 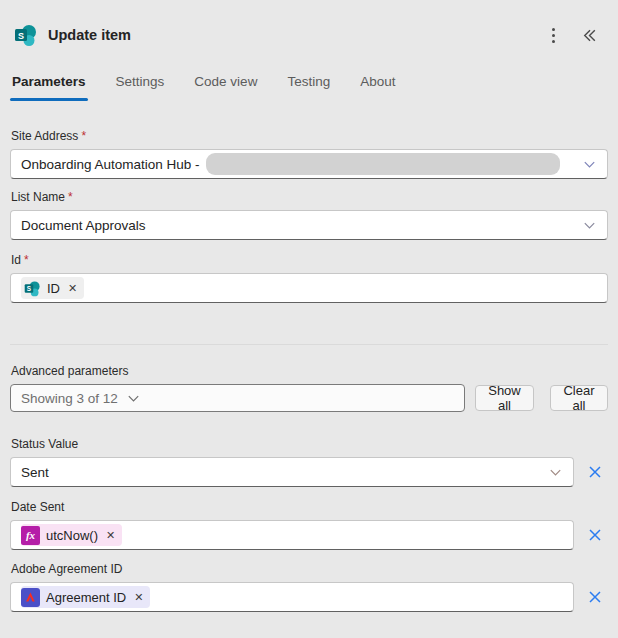 What do you see at coordinates (72, 536) in the screenshot?
I see `token-label: utcNow()` at bounding box center [72, 536].